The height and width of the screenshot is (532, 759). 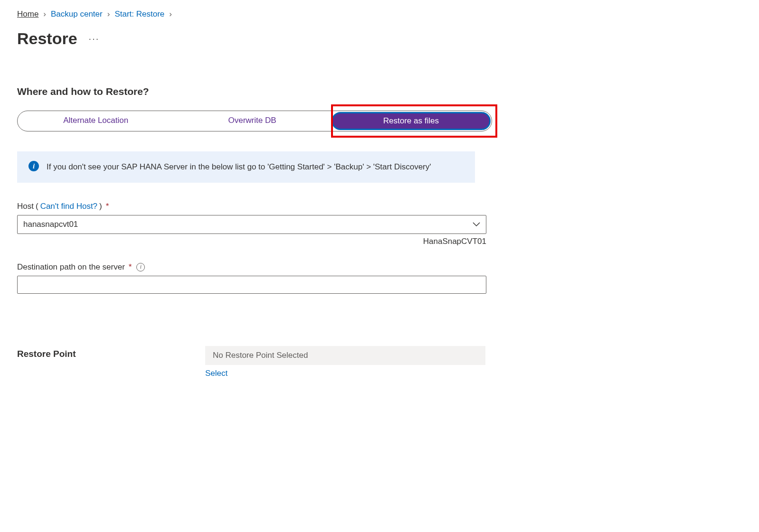 I want to click on restore-point-select-link: Select, so click(x=217, y=373).